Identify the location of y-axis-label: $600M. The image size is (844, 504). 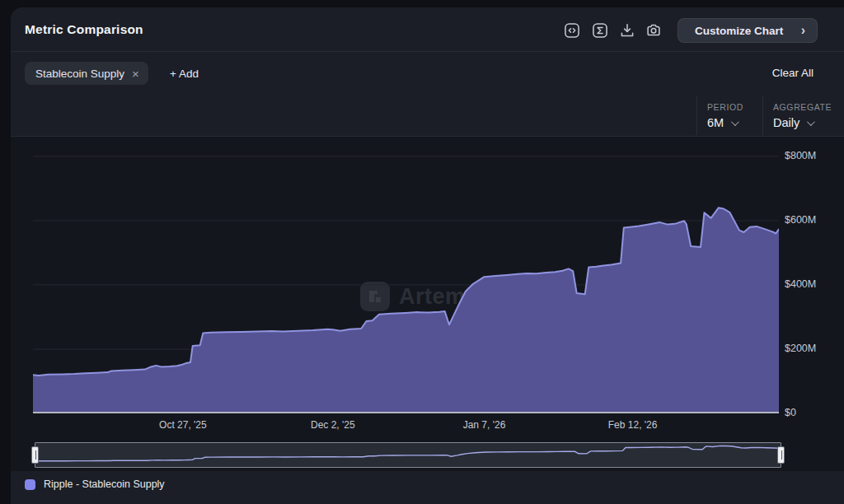
(809, 220).